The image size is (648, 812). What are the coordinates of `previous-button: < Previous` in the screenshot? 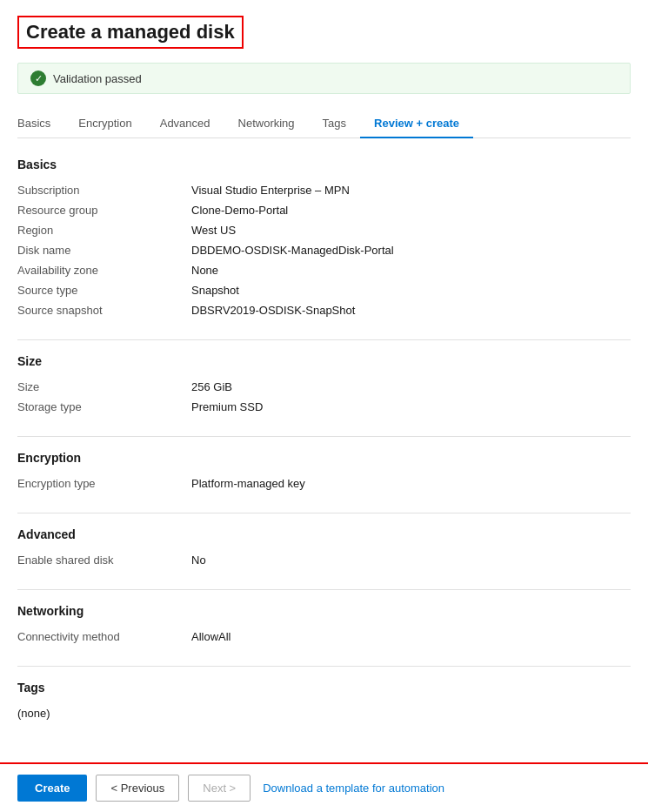 It's located at (137, 789).